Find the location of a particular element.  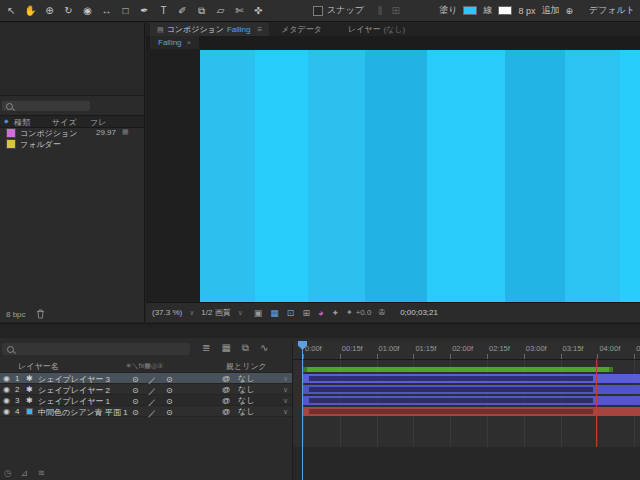

tool-eraser-icon: ▱ is located at coordinates (220, 11).